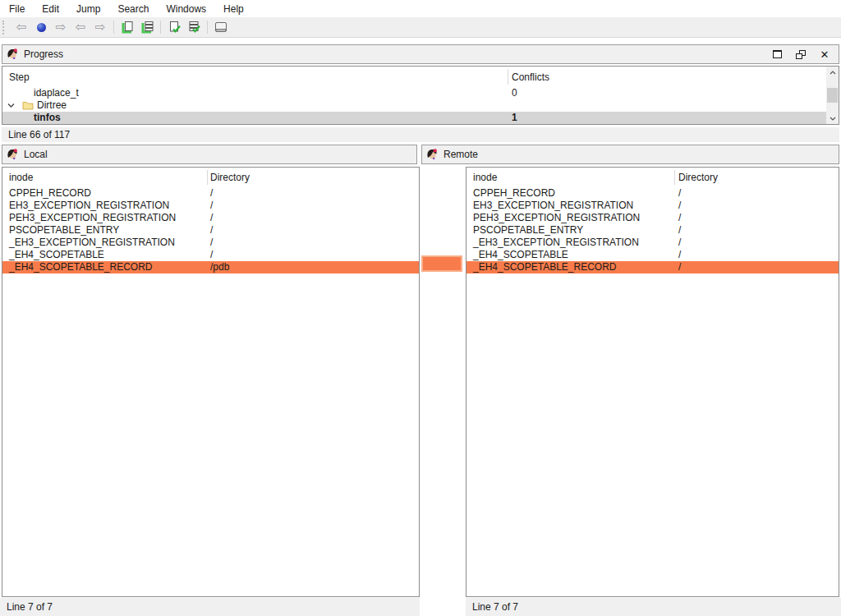 The height and width of the screenshot is (616, 841). I want to click on remote-status-bar: Line 7 of 7, so click(654, 607).